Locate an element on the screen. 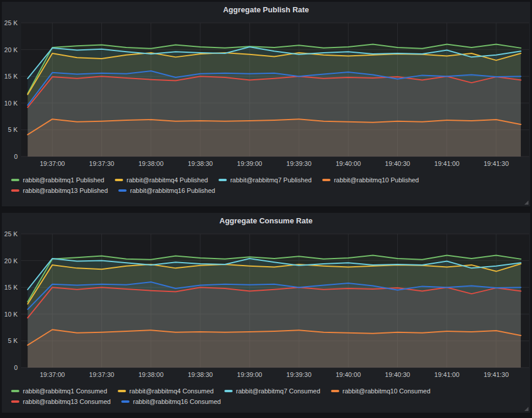 This screenshot has height=418, width=532. legend-item: rabbit@rabbitmq4 Published is located at coordinates (162, 180).